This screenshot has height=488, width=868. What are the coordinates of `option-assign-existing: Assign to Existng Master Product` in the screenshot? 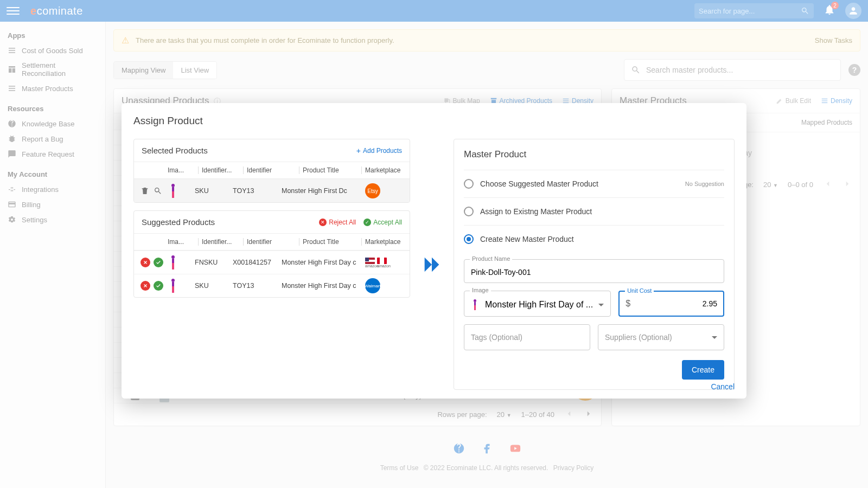 It's located at (594, 211).